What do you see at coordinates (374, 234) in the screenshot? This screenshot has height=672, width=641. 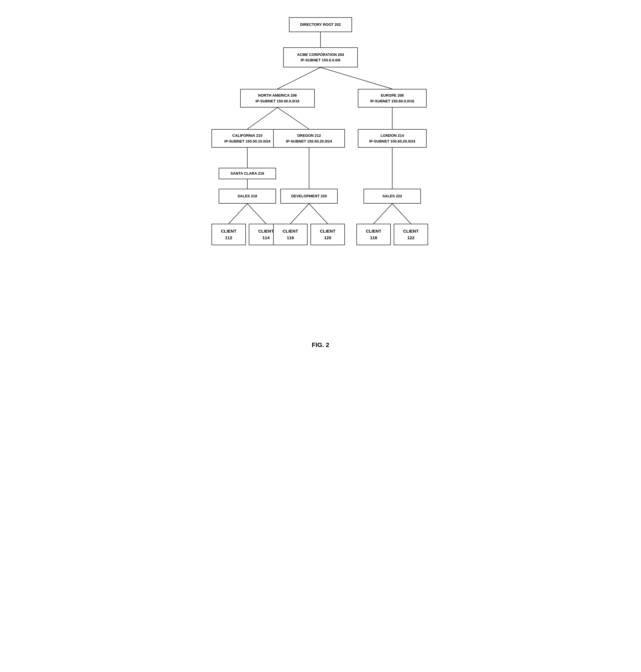 I see `node-client-118: CLIENT 118` at bounding box center [374, 234].